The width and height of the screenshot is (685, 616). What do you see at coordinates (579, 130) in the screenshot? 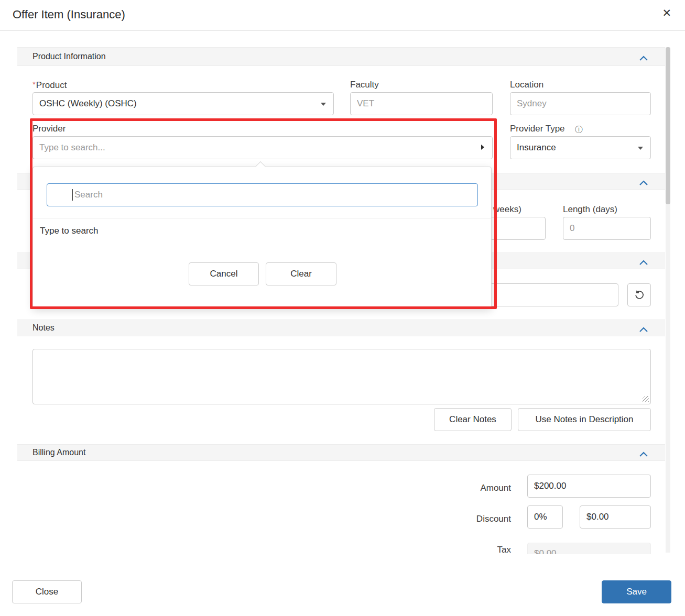
I see `info-icon: ⓘ` at bounding box center [579, 130].